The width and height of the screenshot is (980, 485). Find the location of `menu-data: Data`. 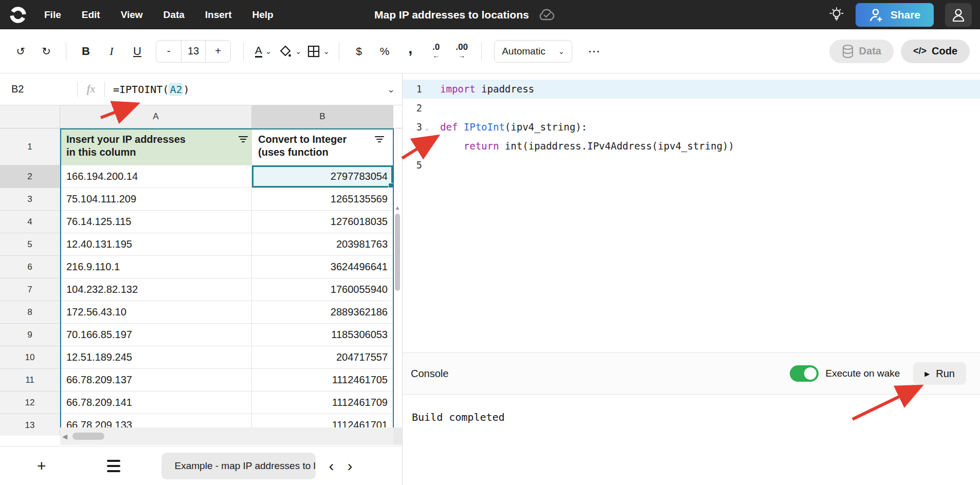

menu-data: Data is located at coordinates (174, 15).